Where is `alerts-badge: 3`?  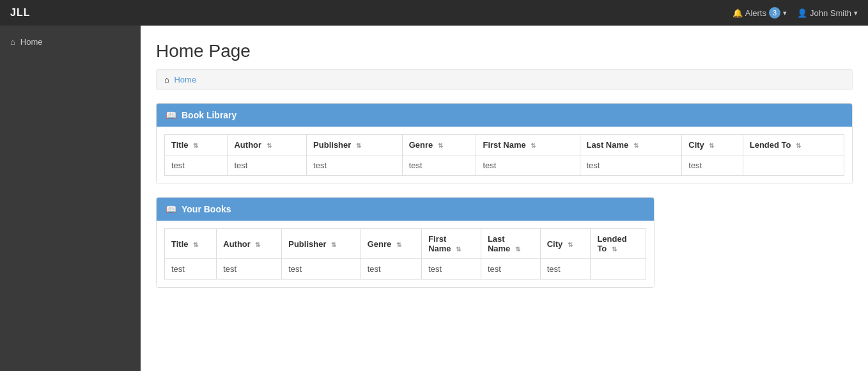 alerts-badge: 3 is located at coordinates (775, 13).